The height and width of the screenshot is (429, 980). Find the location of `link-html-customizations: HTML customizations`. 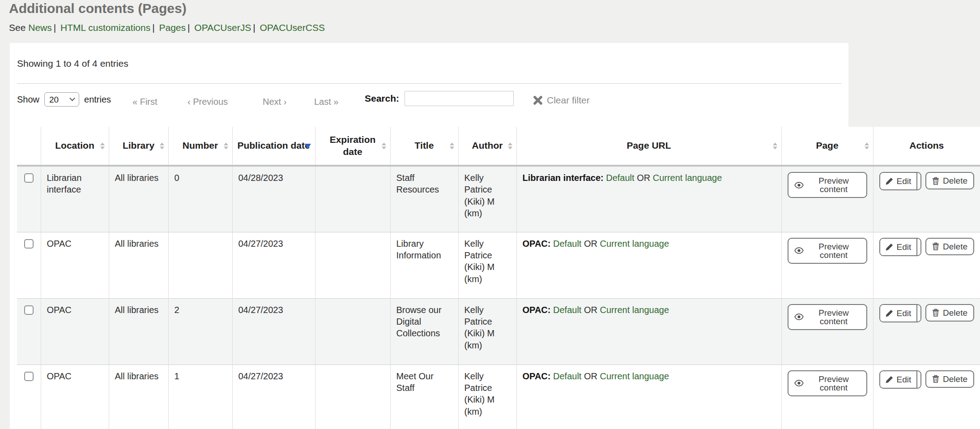

link-html-customizations: HTML customizations is located at coordinates (106, 28).